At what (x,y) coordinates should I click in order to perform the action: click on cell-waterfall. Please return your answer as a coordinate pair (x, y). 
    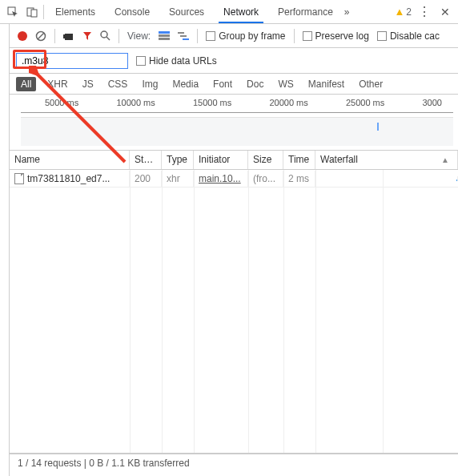
    Looking at the image, I should click on (387, 179).